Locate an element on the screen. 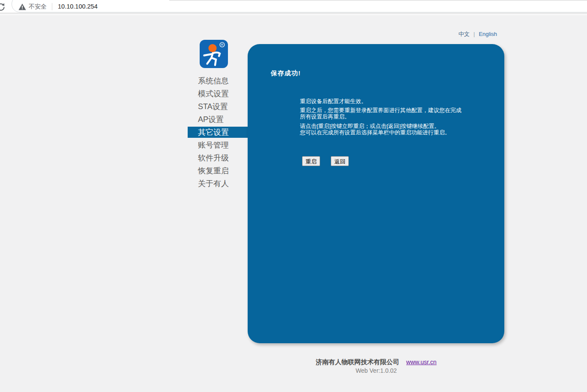 The width and height of the screenshot is (587, 392). usr-logo: R is located at coordinates (214, 55).